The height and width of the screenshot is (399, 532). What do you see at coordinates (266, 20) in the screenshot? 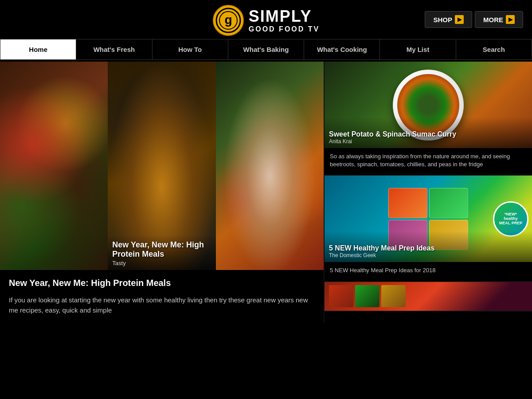
I see `site-header: g SIMPLY GOOD FOOD TV SHOP ▶ MORE ▶` at bounding box center [266, 20].